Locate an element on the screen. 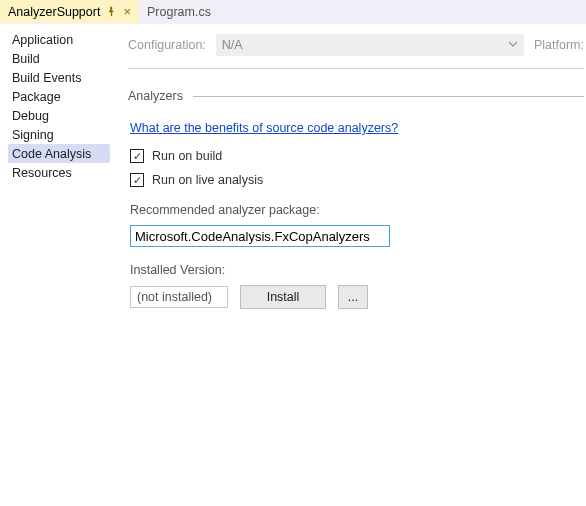  sidebar-item-package: Package is located at coordinates (59, 96).